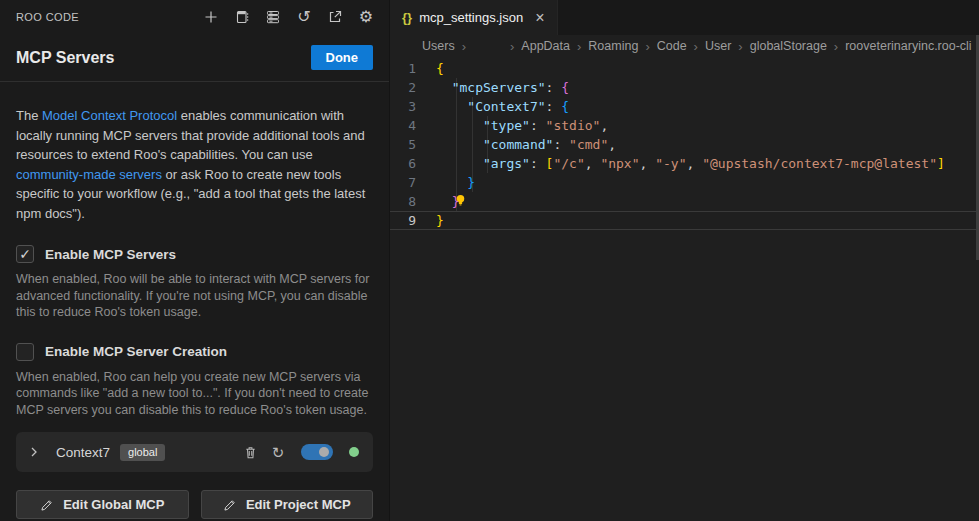 The width and height of the screenshot is (979, 521). Describe the element at coordinates (413, 220) in the screenshot. I see `line-number: 9` at that location.